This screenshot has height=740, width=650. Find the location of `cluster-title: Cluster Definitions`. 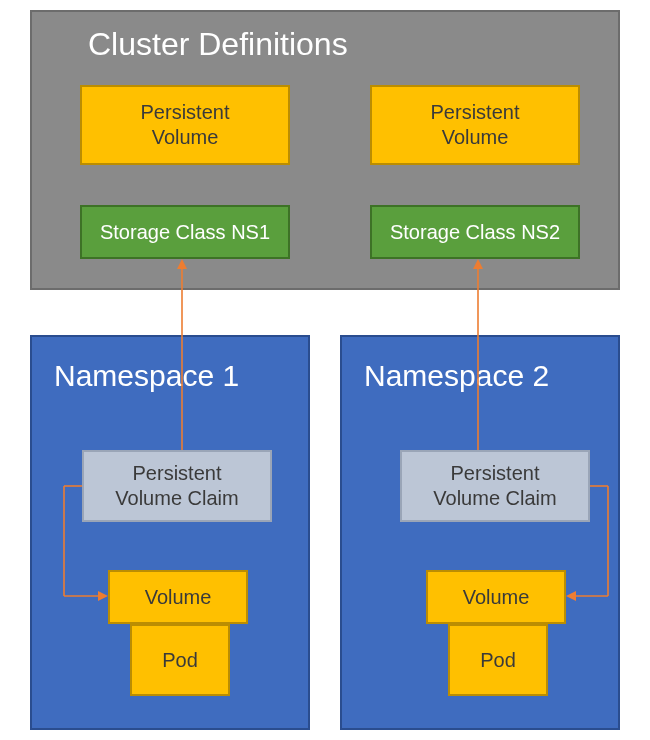

cluster-title: Cluster Definitions is located at coordinates (218, 44).